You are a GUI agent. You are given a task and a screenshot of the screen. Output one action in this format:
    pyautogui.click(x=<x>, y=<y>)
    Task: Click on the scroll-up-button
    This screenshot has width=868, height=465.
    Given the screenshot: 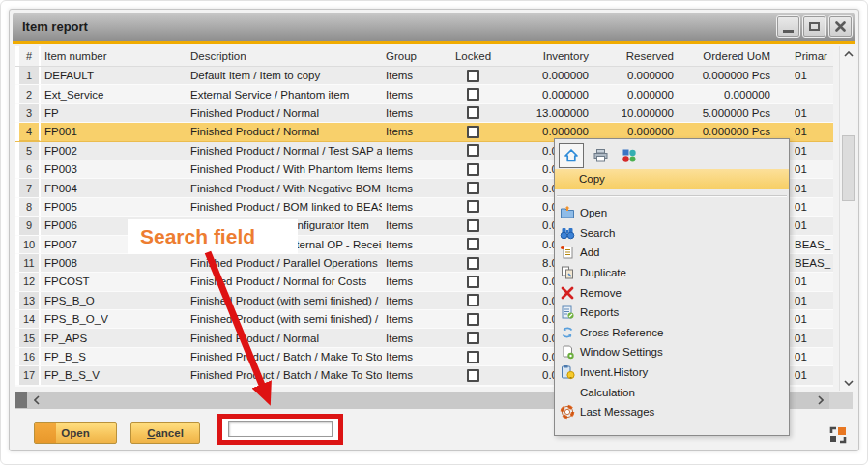 What is the action you would take?
    pyautogui.click(x=849, y=54)
    